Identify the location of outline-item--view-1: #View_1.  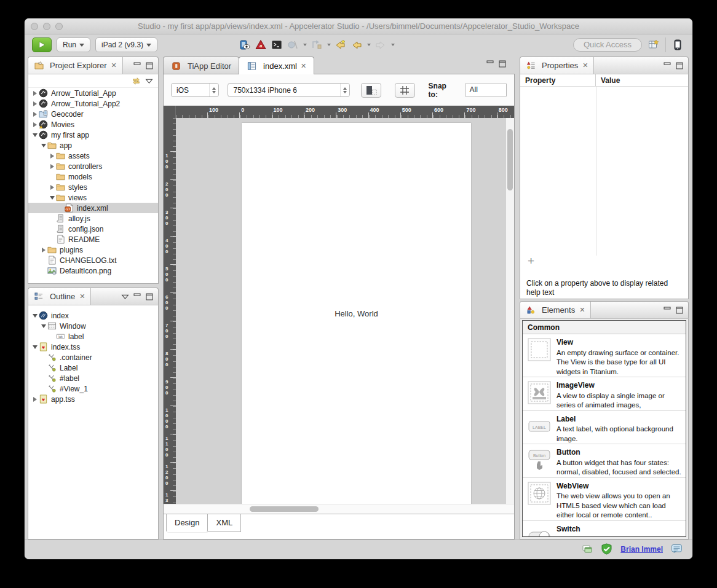
(93, 388).